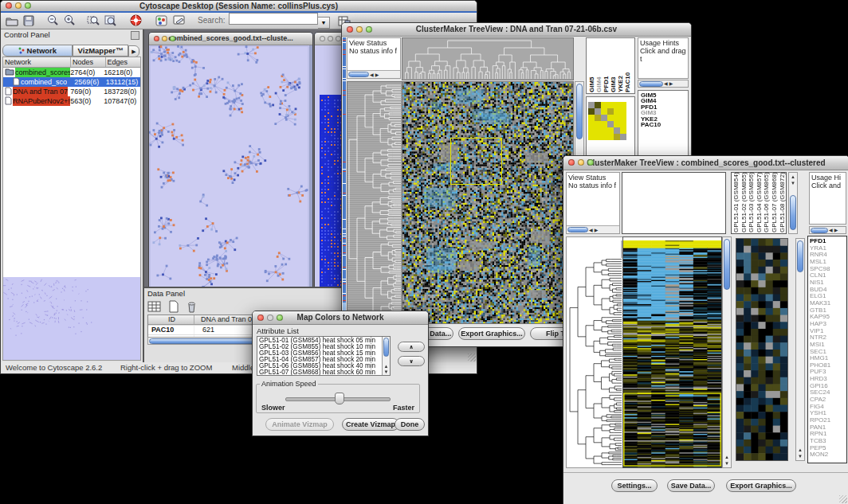 This screenshot has height=504, width=848. Describe the element at coordinates (752, 202) in the screenshot. I see `heatmap-column-label: GPL51-03 (GSM856)` at that location.